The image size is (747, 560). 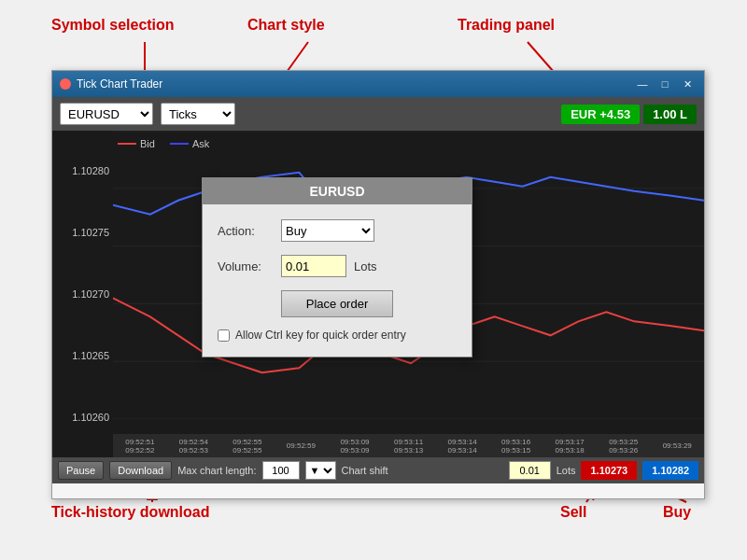 What do you see at coordinates (246, 231) in the screenshot?
I see `action-label: Action:` at bounding box center [246, 231].